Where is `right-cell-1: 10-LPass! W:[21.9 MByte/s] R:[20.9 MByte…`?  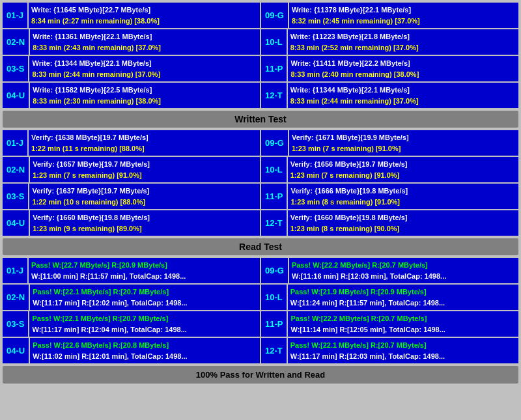 right-cell-1: 10-LPass! W:[21.9 MByte/s] R:[20.9 MByte… is located at coordinates (389, 297).